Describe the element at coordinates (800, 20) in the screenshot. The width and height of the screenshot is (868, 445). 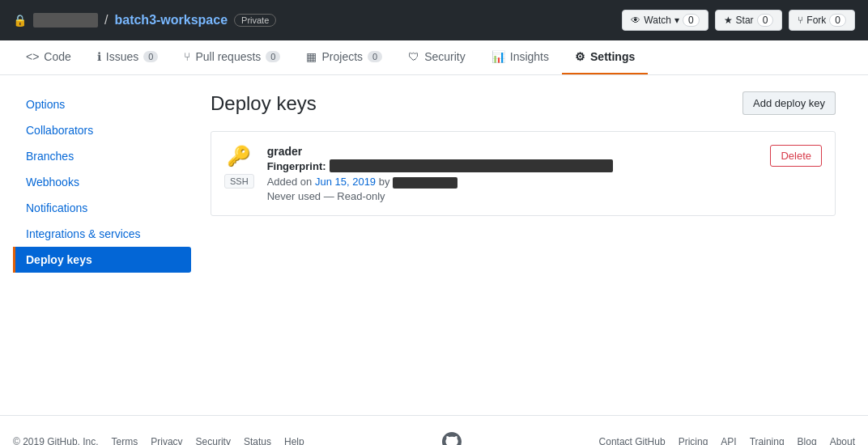
I see `fork-icon: ⑂` at that location.